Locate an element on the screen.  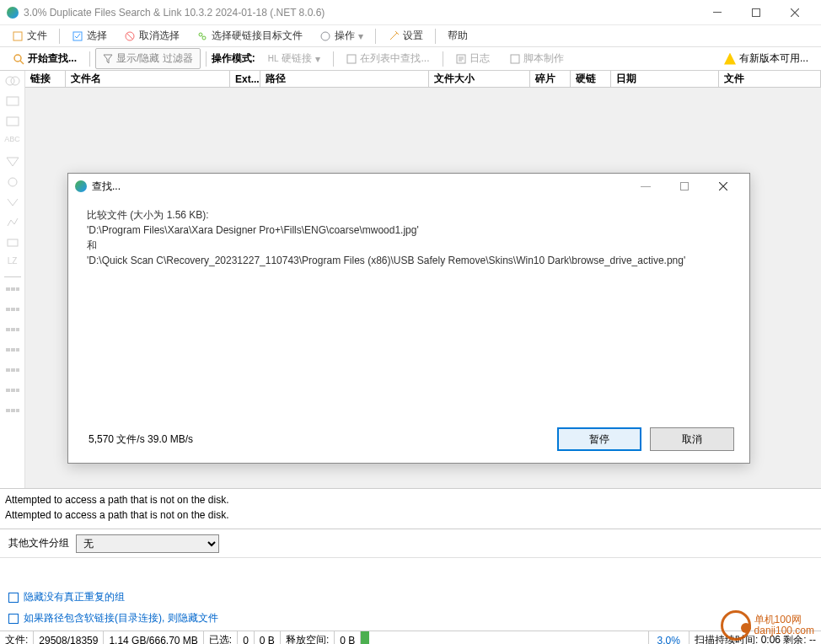
menu-deselect: 取消选择 is located at coordinates (152, 35).